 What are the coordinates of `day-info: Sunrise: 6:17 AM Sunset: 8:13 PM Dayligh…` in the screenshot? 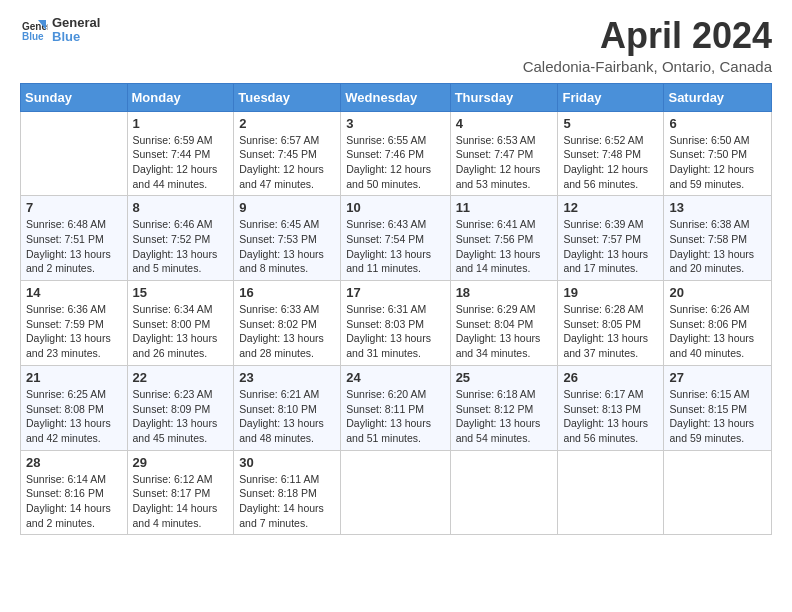 It's located at (610, 416).